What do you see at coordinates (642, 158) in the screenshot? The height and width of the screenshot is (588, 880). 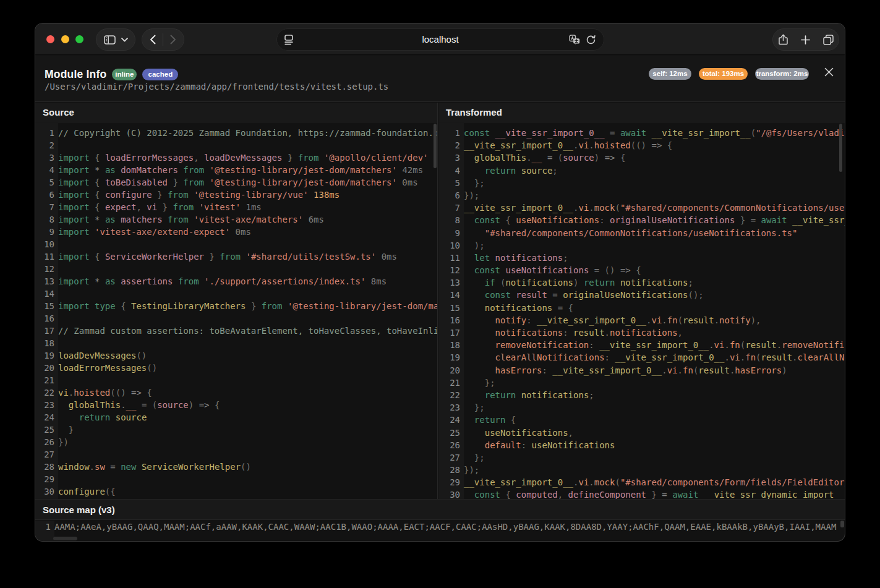 I see `code-line: 3 globalThis.__ = (source) => {` at bounding box center [642, 158].